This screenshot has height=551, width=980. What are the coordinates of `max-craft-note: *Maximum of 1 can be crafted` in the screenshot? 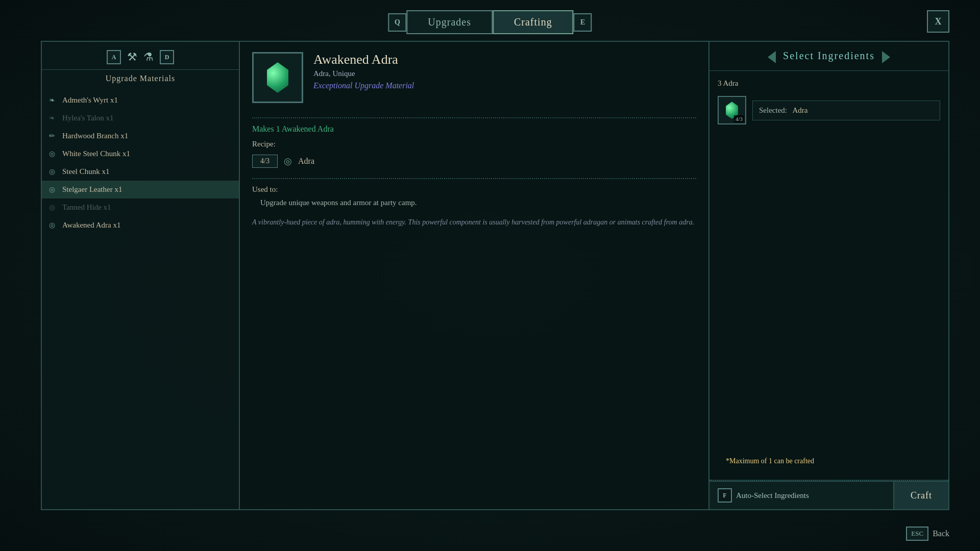 It's located at (829, 462).